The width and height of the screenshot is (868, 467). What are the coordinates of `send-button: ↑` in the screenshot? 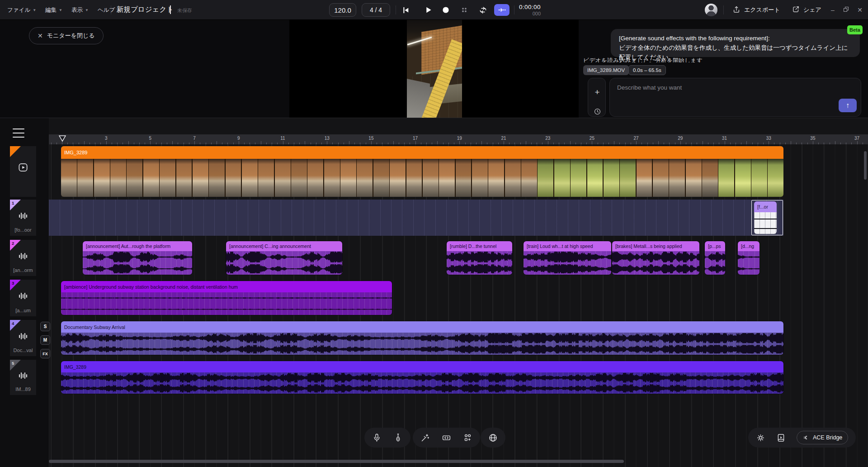 It's located at (848, 105).